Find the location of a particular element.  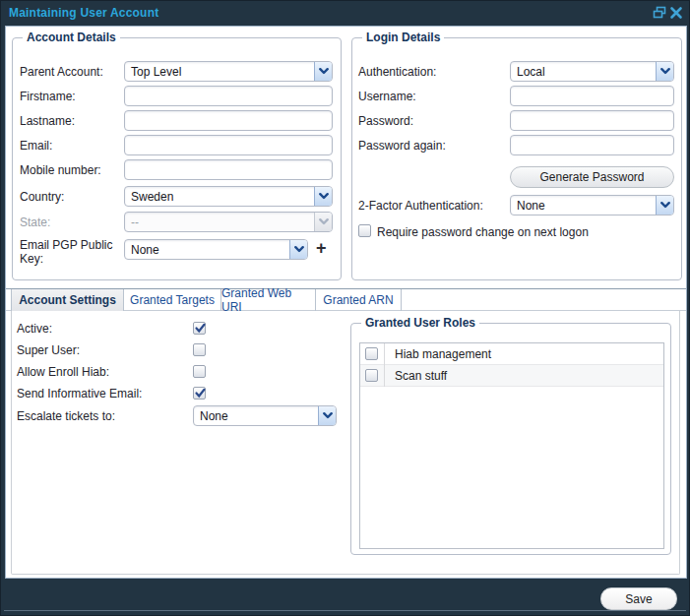

escalate-tickets-select: None is located at coordinates (265, 415).